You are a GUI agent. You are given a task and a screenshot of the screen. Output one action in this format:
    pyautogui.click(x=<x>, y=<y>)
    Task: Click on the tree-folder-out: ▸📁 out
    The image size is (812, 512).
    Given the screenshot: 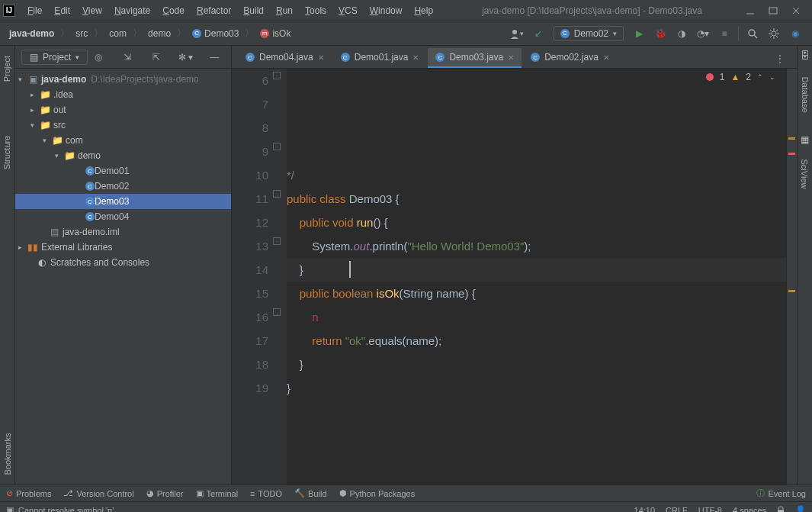 What is the action you would take?
    pyautogui.click(x=124, y=110)
    